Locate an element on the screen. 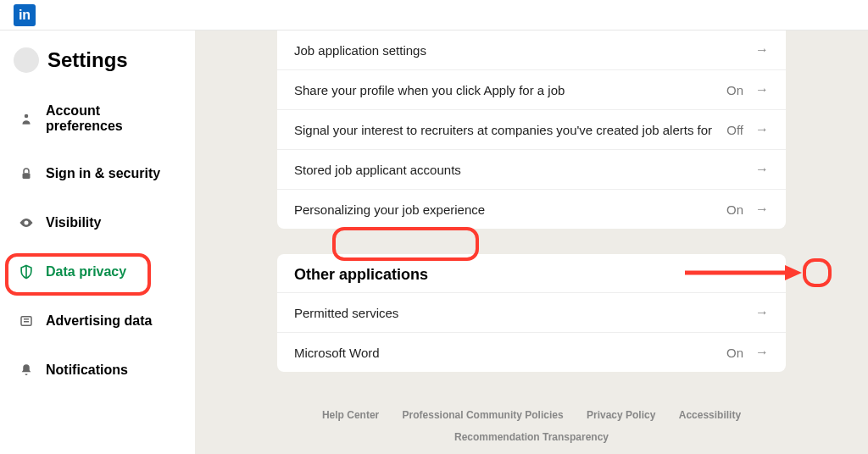 The image size is (868, 454). footer-link: Accessibility is located at coordinates (710, 415).